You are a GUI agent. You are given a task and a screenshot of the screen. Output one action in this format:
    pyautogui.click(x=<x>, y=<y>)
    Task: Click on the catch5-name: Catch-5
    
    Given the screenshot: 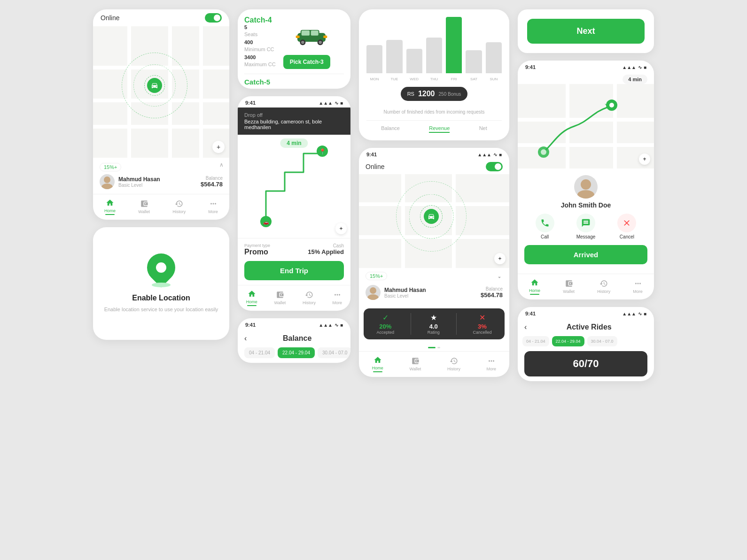 What is the action you would take?
    pyautogui.click(x=257, y=82)
    